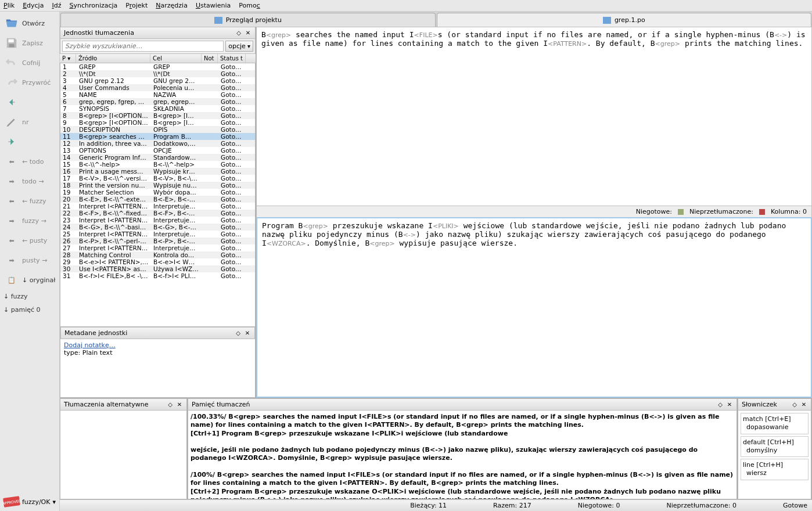  What do you see at coordinates (123, 404) in the screenshot?
I see `alt-panel-header: Tłumaczenia alternatywne ◇✕` at bounding box center [123, 404].